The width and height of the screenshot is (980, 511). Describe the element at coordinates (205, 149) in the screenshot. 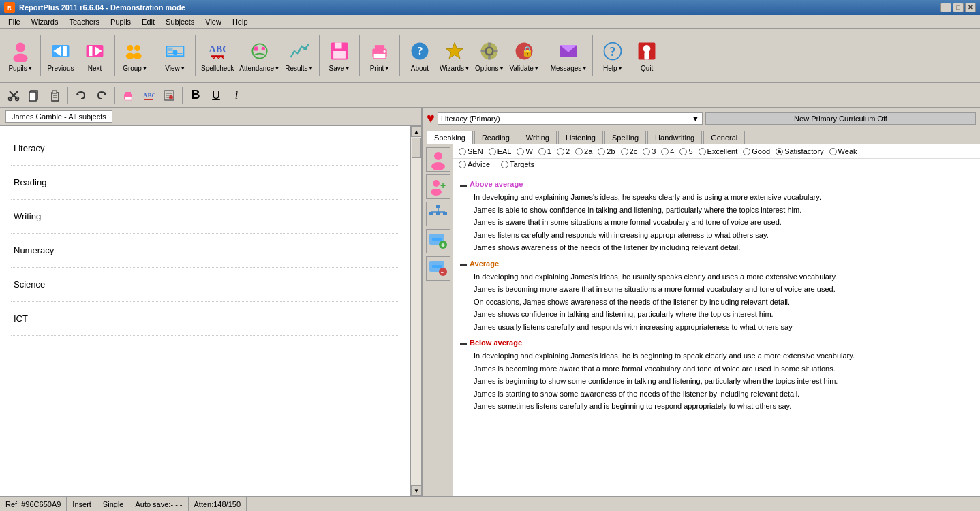

I see `subject-literacy: Literacy` at that location.